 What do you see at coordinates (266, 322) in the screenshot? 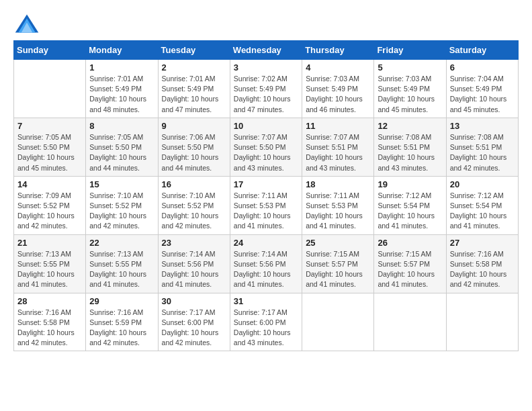
I see `week-row-5: 28Sunrise: 7:16 AM Sunset: 5:58 PM Dayli…` at bounding box center [266, 322].